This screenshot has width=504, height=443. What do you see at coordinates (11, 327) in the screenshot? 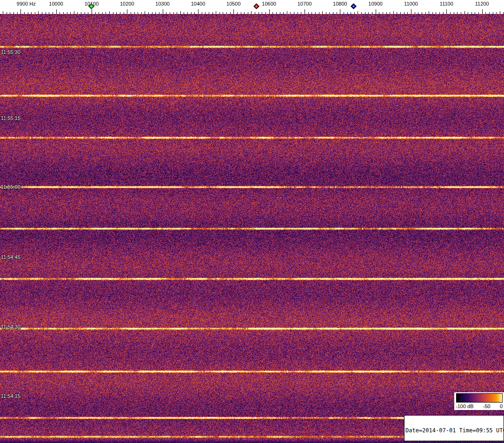
I see `time-label: 11:54:30` at bounding box center [11, 327].